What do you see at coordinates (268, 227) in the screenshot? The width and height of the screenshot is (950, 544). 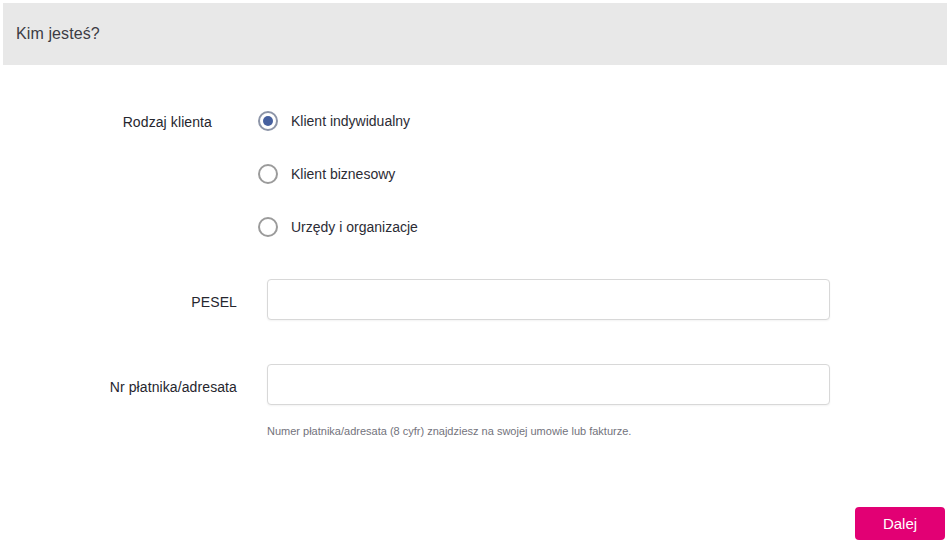 I see `radio-button-organizations` at bounding box center [268, 227].